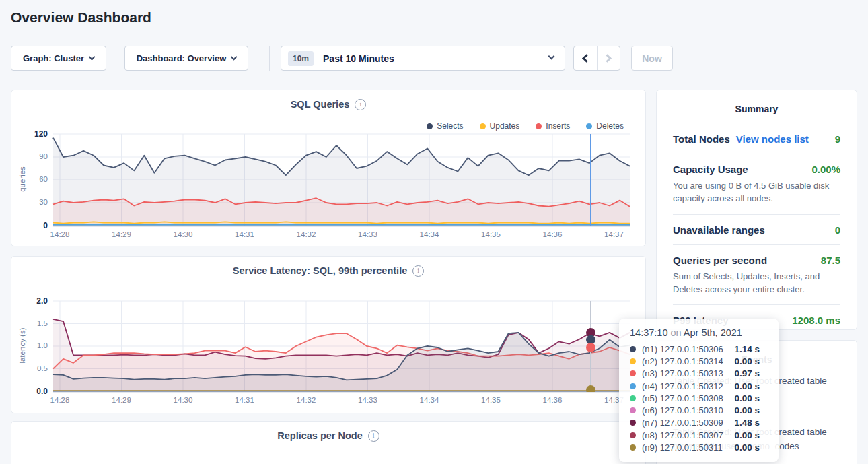  I want to click on tooltip-node-value: 1.48 s, so click(752, 423).